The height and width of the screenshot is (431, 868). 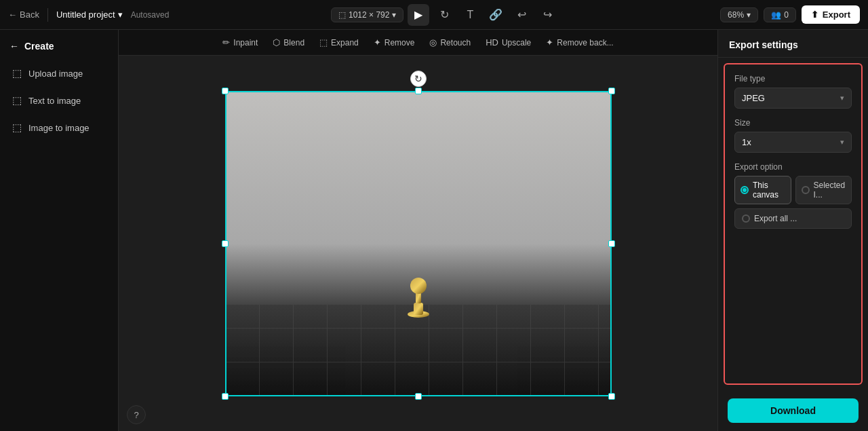 What do you see at coordinates (395, 42) in the screenshot?
I see `remove-button: ✦ Remove` at bounding box center [395, 42].